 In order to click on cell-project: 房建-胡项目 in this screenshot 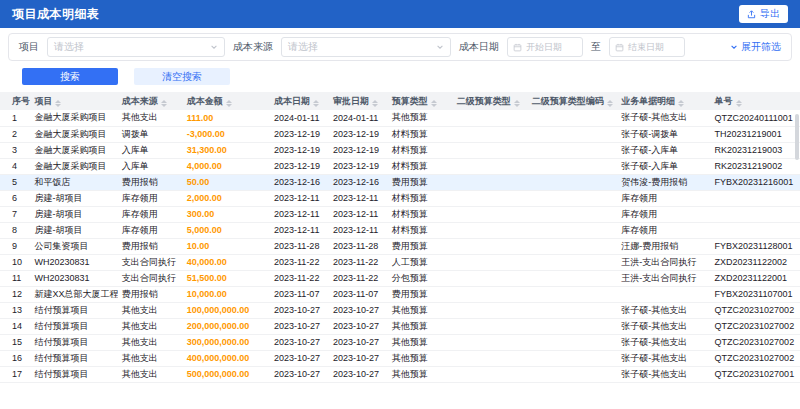, I will do `click(74, 198)`.